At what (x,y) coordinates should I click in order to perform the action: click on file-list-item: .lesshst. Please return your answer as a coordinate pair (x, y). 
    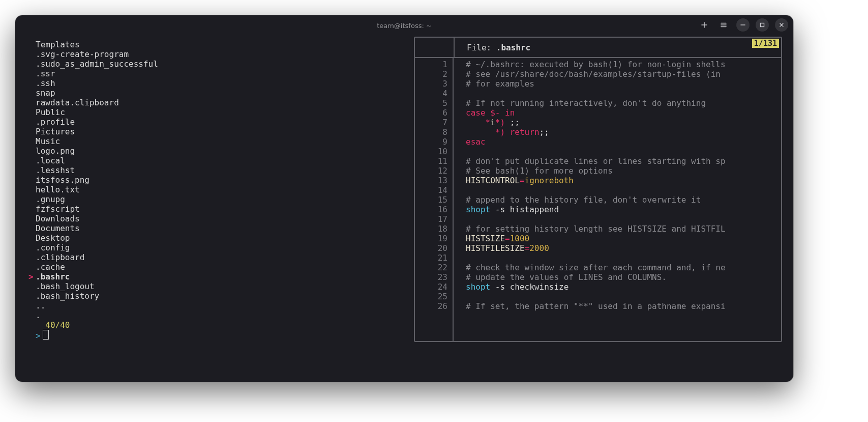
    Looking at the image, I should click on (97, 170).